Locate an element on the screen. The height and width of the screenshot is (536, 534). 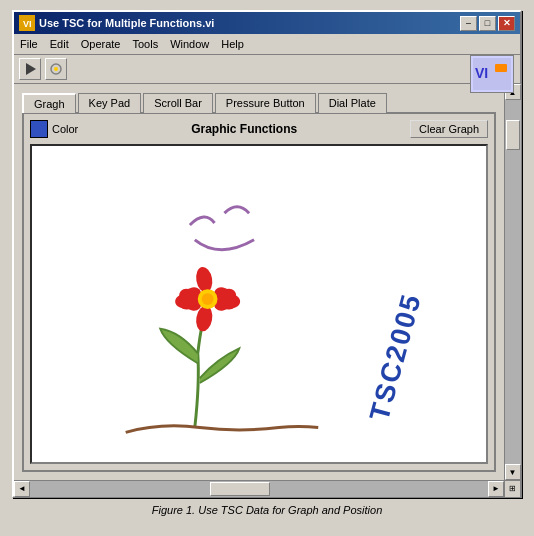
right-scrollbar: ▲ ▼ is located at coordinates (512, 282).